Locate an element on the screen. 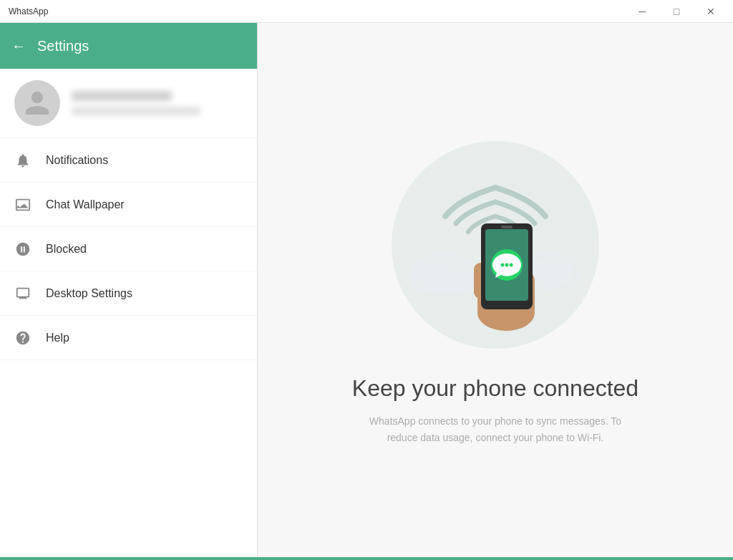 This screenshot has width=733, height=560. menu-item-notifications: Notifications is located at coordinates (129, 160).